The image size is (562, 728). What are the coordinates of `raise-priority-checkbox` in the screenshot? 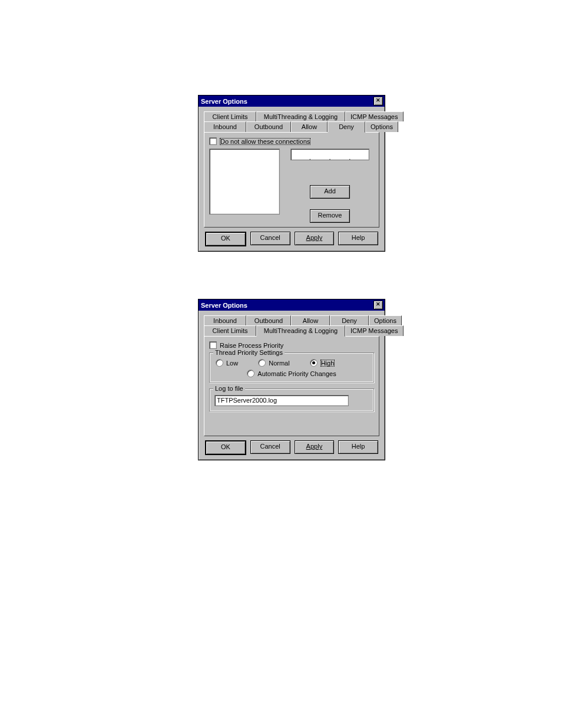 It's located at (213, 345).